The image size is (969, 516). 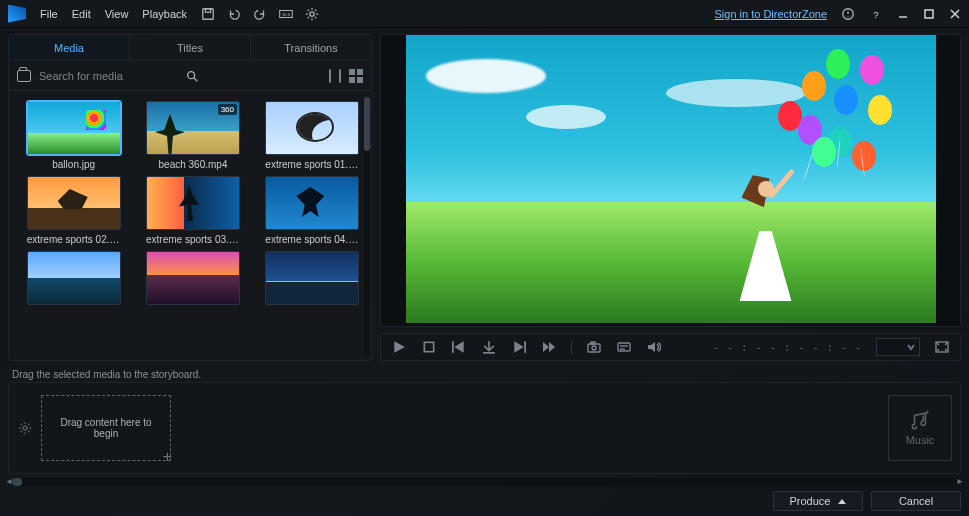 What do you see at coordinates (429, 347) in the screenshot?
I see `stop-button` at bounding box center [429, 347].